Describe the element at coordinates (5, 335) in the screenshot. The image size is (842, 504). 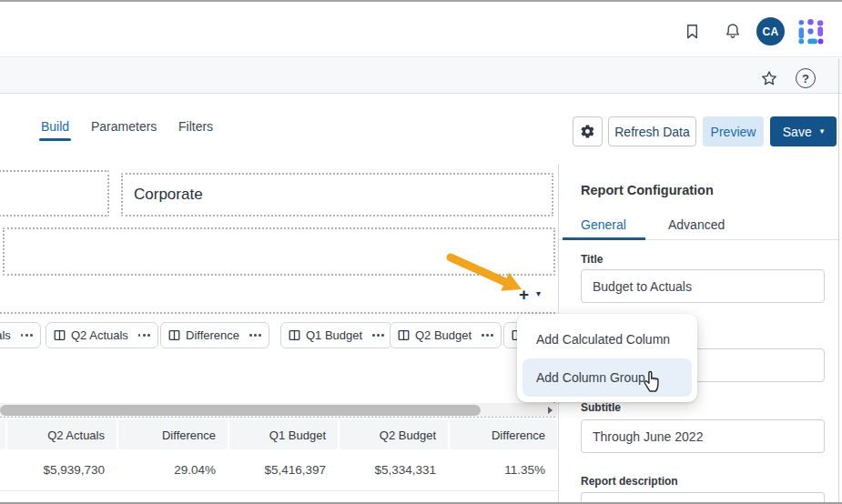
I see `column-chip-label: Q1 Actuals` at that location.